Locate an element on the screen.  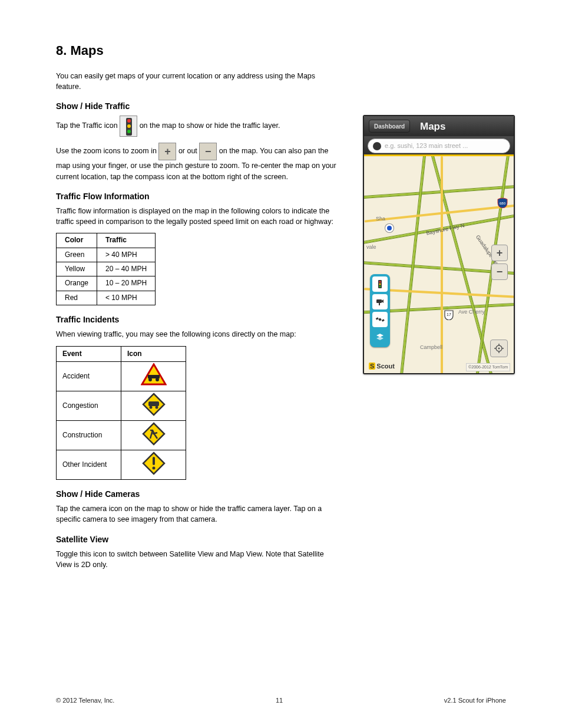
flow-text: Traffic flow information is displayed on… is located at coordinates (197, 216).